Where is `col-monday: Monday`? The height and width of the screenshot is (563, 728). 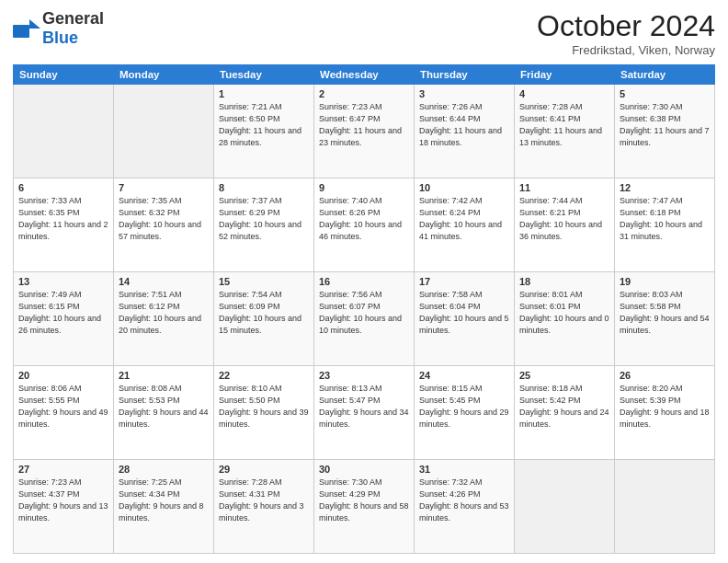
col-monday: Monday is located at coordinates (164, 75).